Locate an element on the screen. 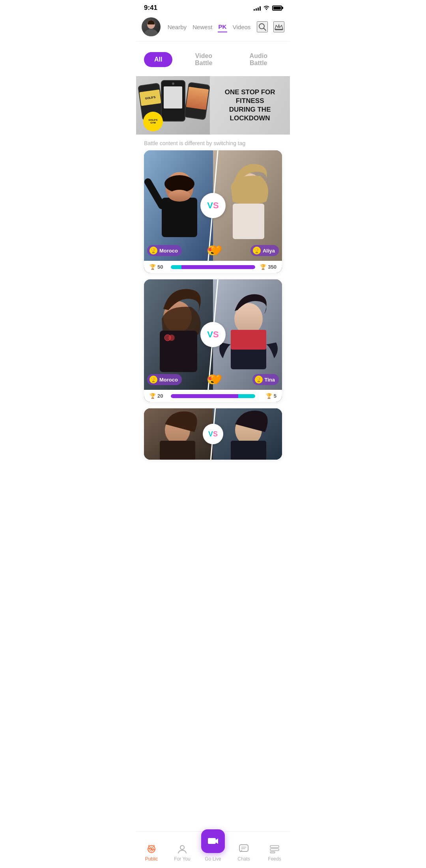 The image size is (426, 868). golds-gym-logo: GOLD'SGYM is located at coordinates (153, 122).